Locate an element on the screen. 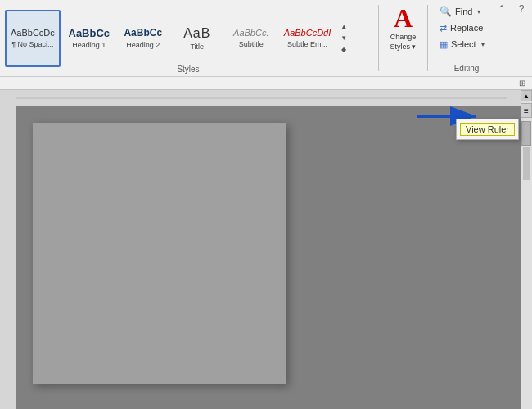 The width and height of the screenshot is (532, 409). style-heading2-preview: AaBbCc is located at coordinates (142, 33).